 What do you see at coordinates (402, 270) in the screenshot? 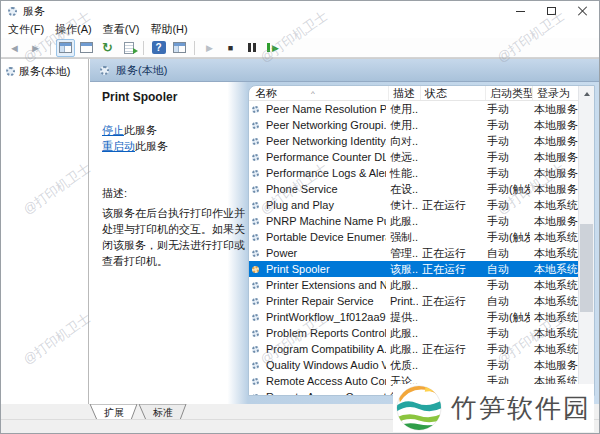
I see `cell-desc: 该服...` at bounding box center [402, 270].